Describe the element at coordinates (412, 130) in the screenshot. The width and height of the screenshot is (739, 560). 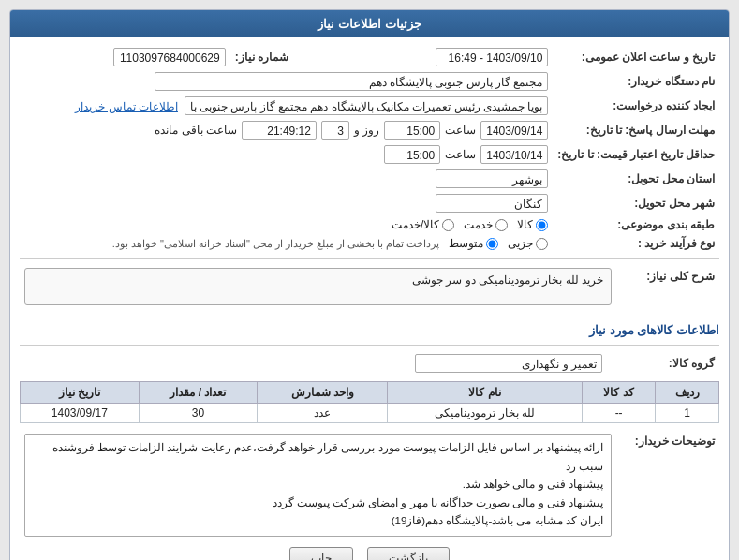
I see `mohlat-time: 15:00` at that location.